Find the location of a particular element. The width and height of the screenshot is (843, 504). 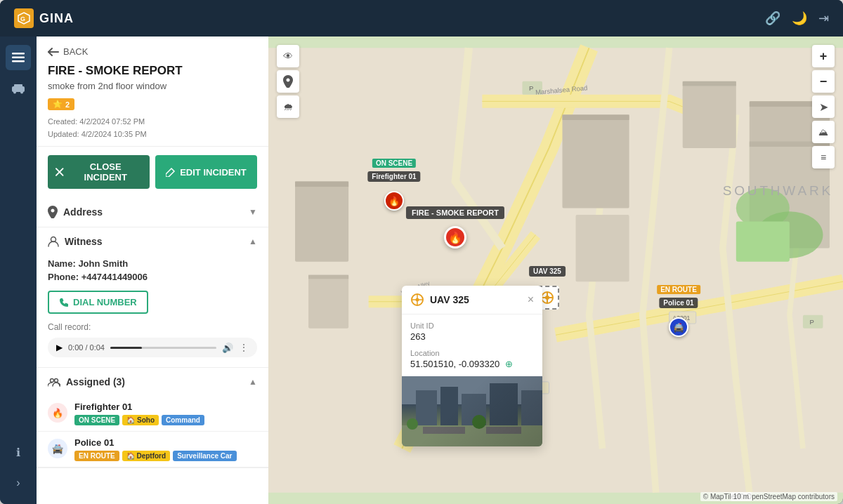

witness-chevron: ▲ is located at coordinates (253, 241).